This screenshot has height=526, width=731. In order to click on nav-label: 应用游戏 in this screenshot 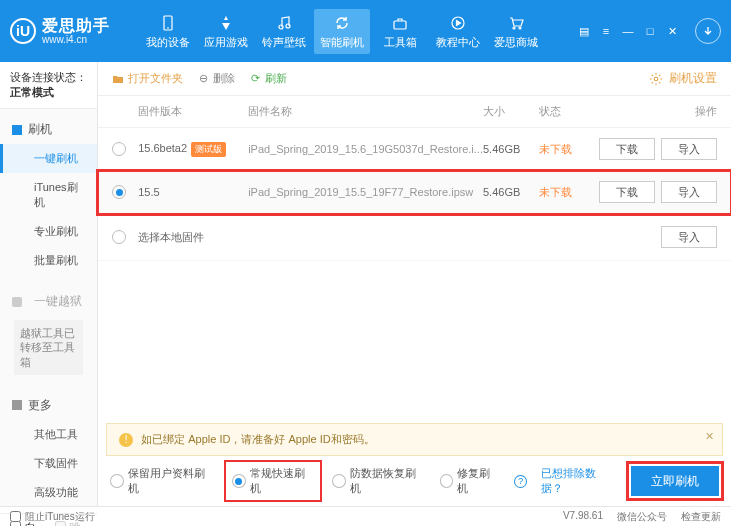, I will do `click(226, 42)`.